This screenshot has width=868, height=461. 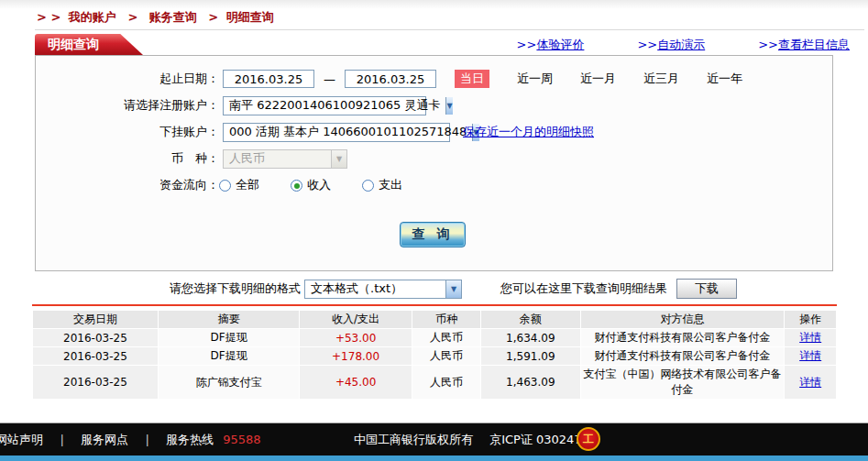 What do you see at coordinates (804, 45) in the screenshot?
I see `link-column-info: >>查看栏目信息` at bounding box center [804, 45].